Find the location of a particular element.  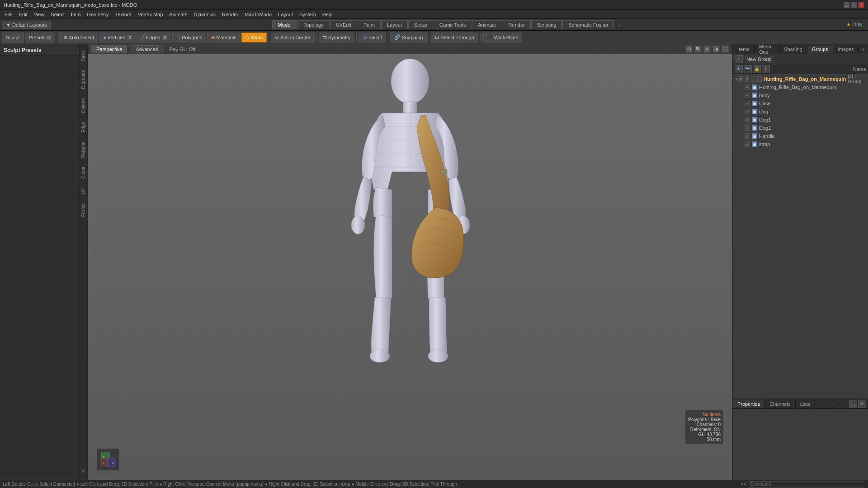

case-visible: ✓ is located at coordinates (747, 103).